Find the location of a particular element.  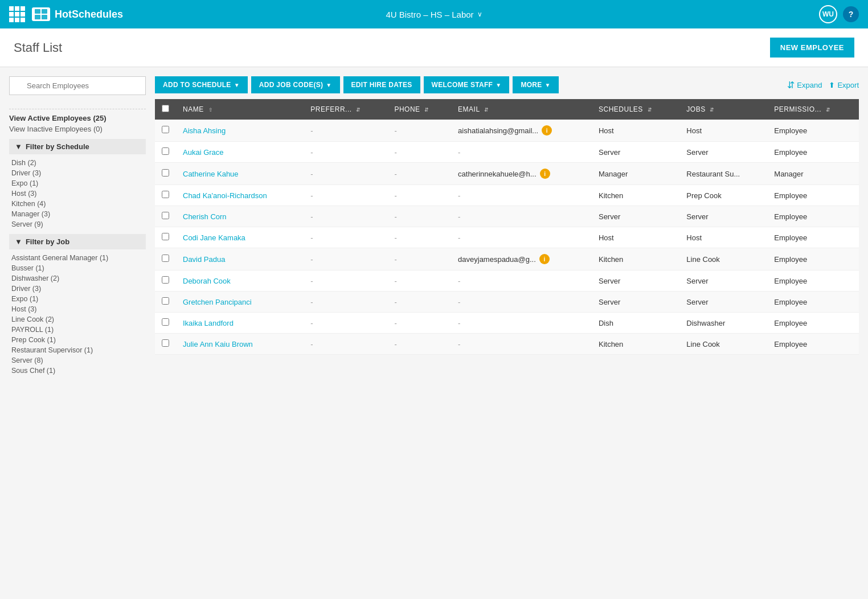

search-input is located at coordinates (77, 85).